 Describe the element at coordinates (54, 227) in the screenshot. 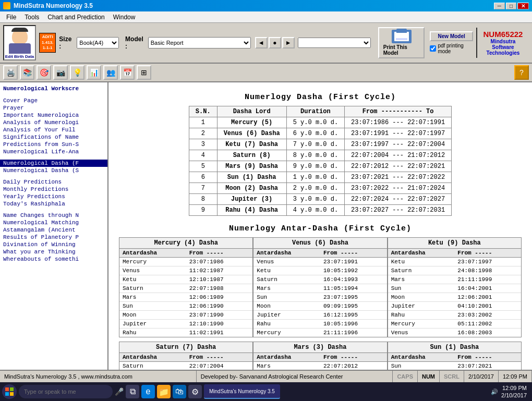

I see `sidebar: Numerological Workscre Cover Page Prayer…` at that location.